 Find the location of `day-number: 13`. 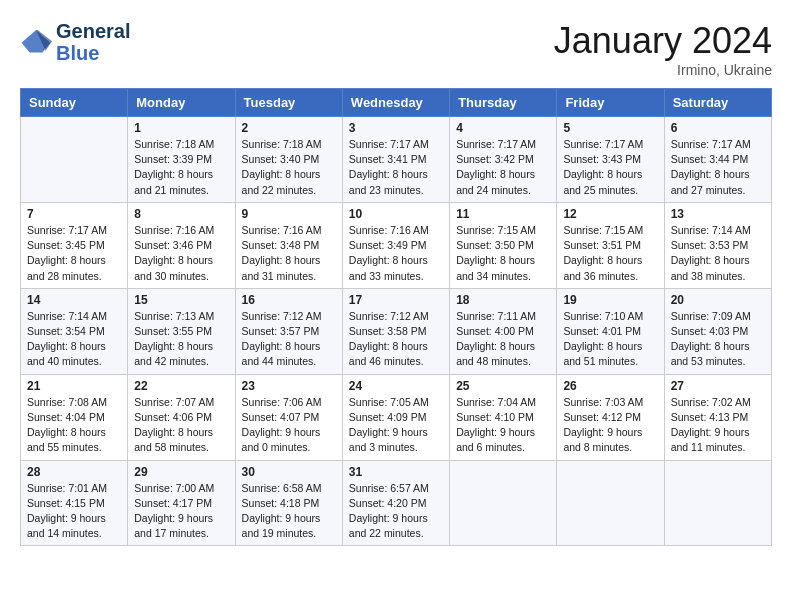

day-number: 13 is located at coordinates (718, 214).